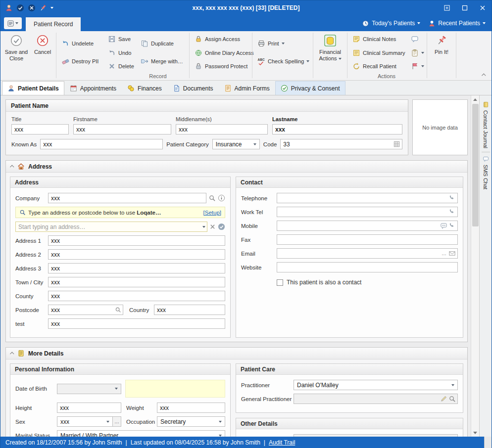 This screenshot has width=492, height=448. Describe the element at coordinates (416, 39) in the screenshot. I see `comment-button` at that location.